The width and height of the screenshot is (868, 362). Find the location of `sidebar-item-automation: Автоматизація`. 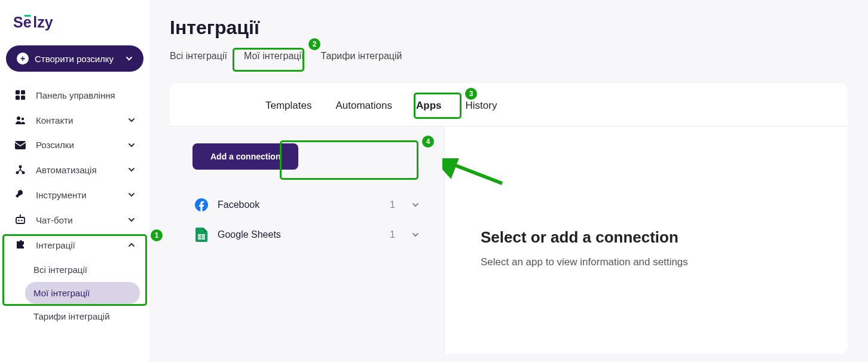

sidebar-item-automation: Автоматизація is located at coordinates (75, 170).